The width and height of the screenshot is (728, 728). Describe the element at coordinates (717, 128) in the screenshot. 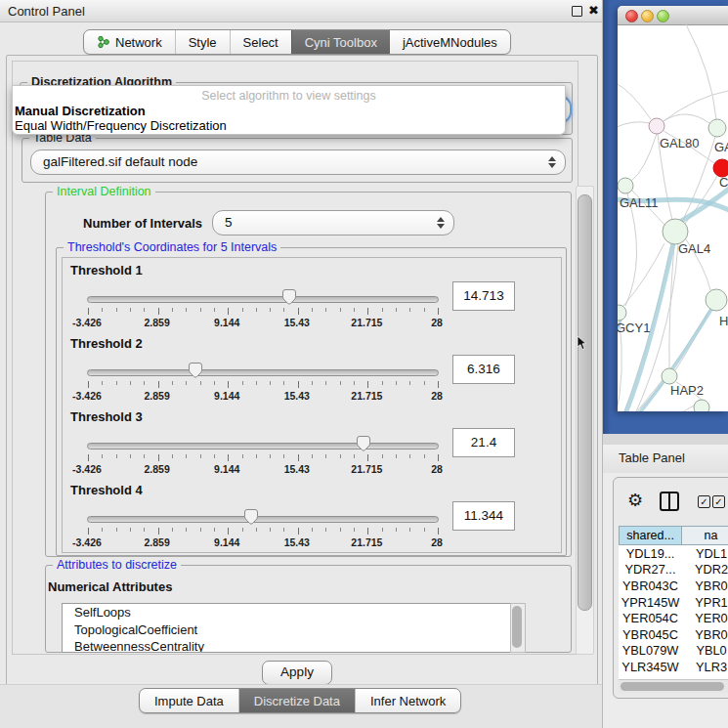

I see `node-top-right` at that location.